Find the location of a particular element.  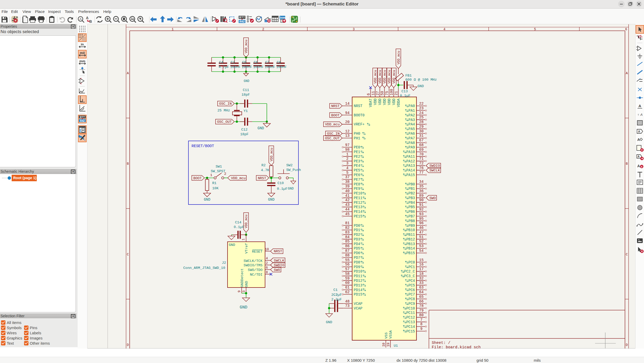

svg-text: PD10 is located at coordinates (358, 271).